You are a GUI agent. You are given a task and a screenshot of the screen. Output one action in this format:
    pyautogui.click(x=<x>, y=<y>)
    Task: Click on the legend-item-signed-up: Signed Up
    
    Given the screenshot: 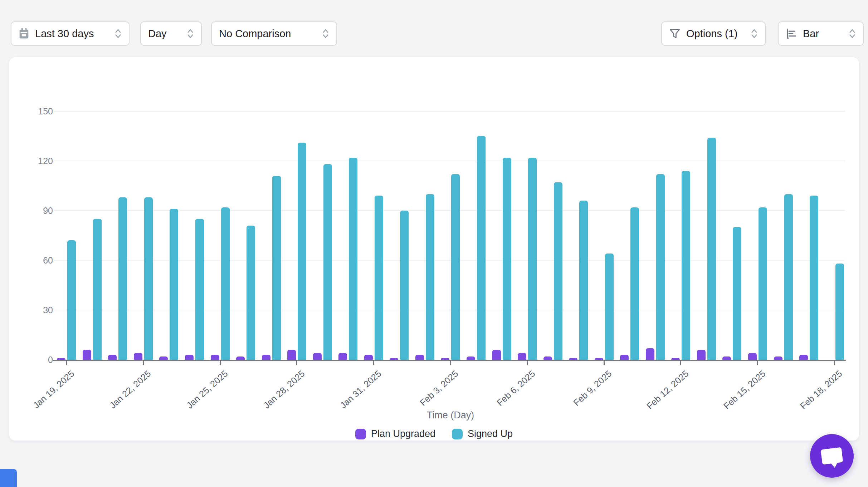 What is the action you would take?
    pyautogui.click(x=482, y=434)
    